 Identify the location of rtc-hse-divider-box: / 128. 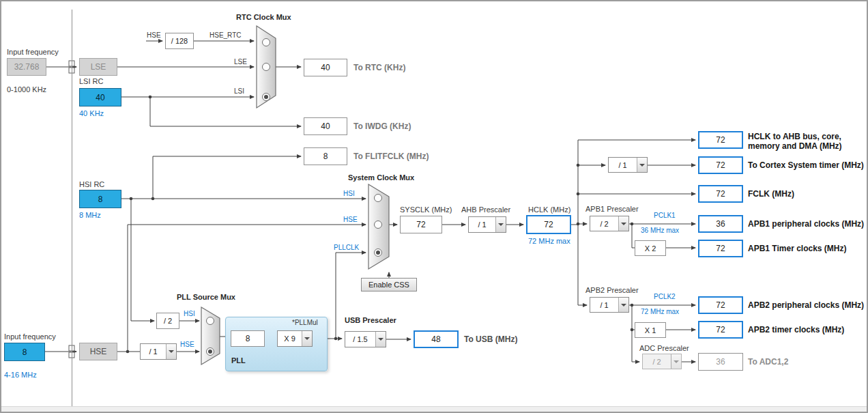
(179, 41).